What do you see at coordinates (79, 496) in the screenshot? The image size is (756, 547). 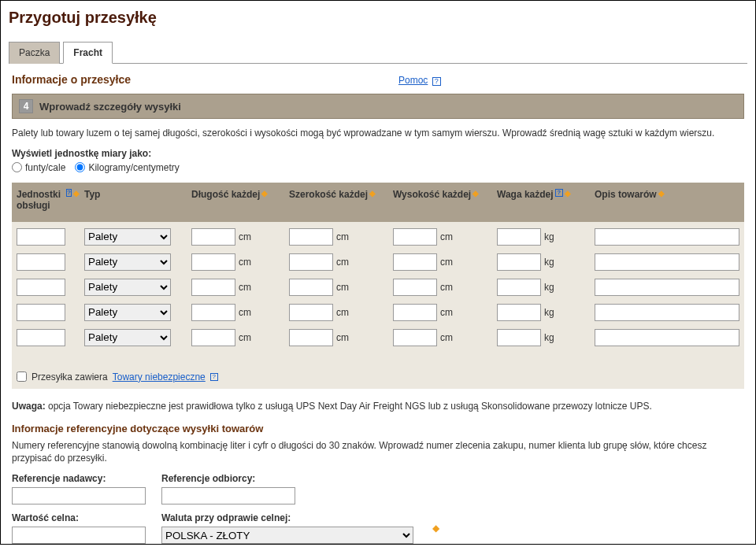 I see `ref-sender-input` at bounding box center [79, 496].